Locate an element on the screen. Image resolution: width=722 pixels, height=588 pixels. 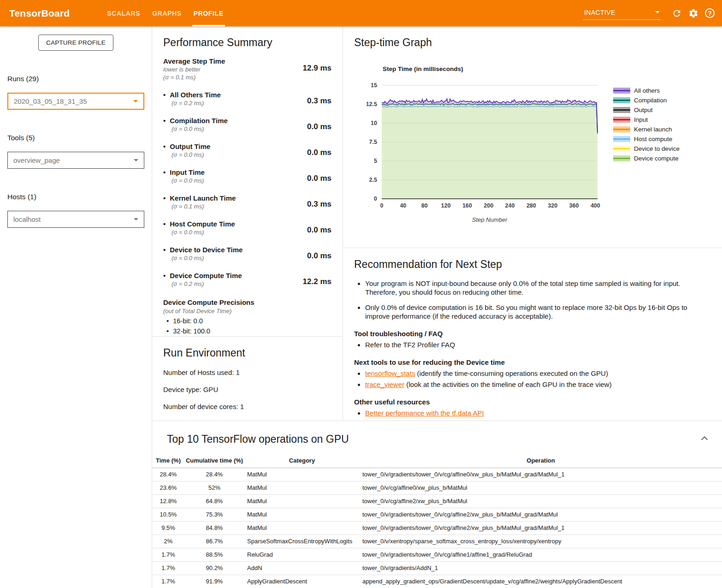
svg-text: 10 is located at coordinates (374, 123).